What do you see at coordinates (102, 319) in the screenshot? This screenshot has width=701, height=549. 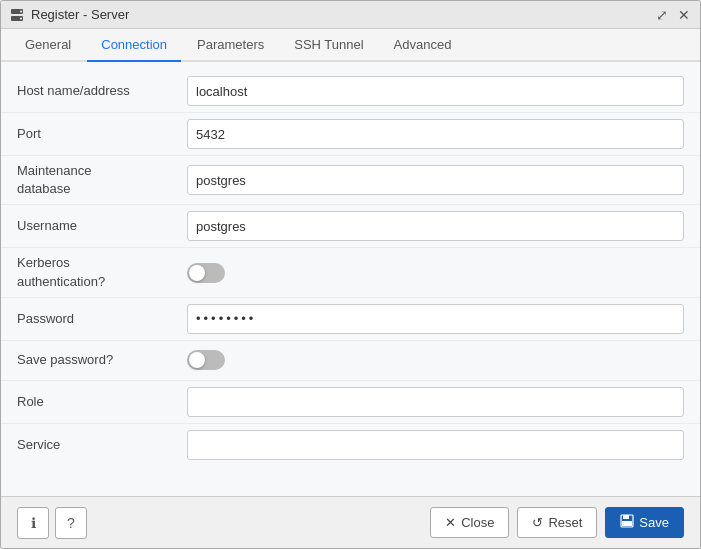 I see `label-password: Password` at bounding box center [102, 319].